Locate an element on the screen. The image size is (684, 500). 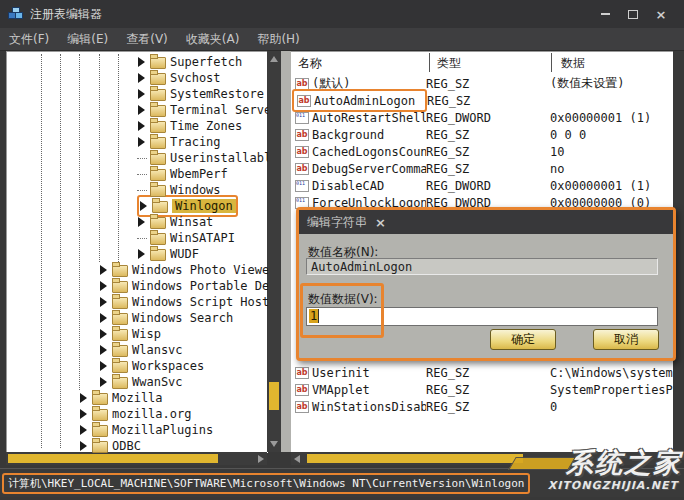
value-row-background: abBackgroundREG_SZ0 0 0 is located at coordinates (482, 134).